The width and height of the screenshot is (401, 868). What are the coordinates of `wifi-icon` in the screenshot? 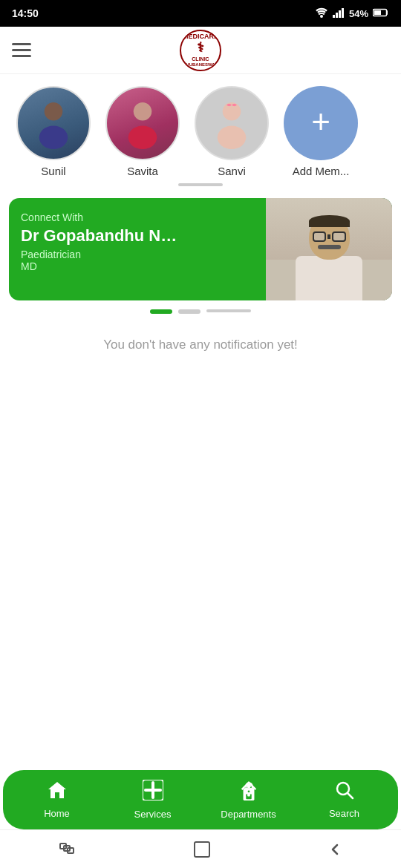 It's located at (322, 13).